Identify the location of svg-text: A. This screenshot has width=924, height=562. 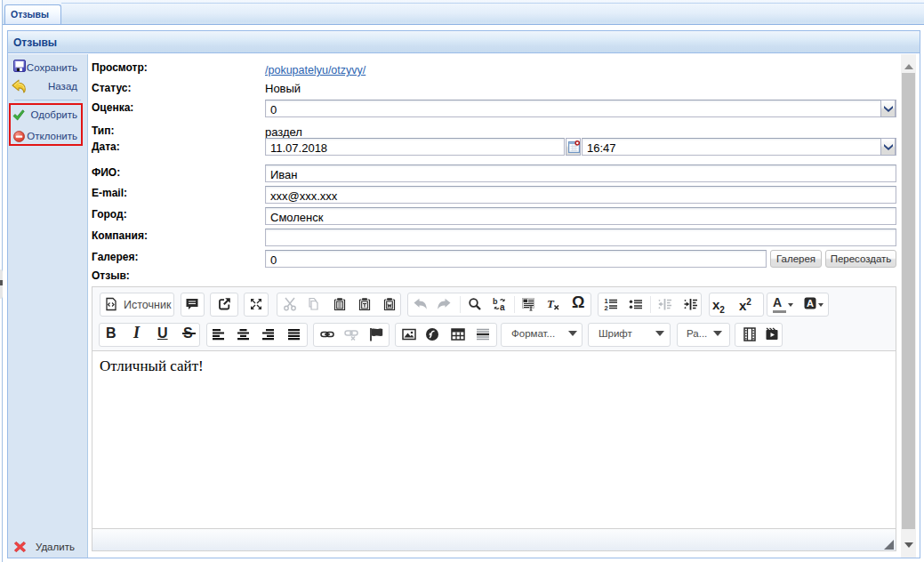
(810, 303).